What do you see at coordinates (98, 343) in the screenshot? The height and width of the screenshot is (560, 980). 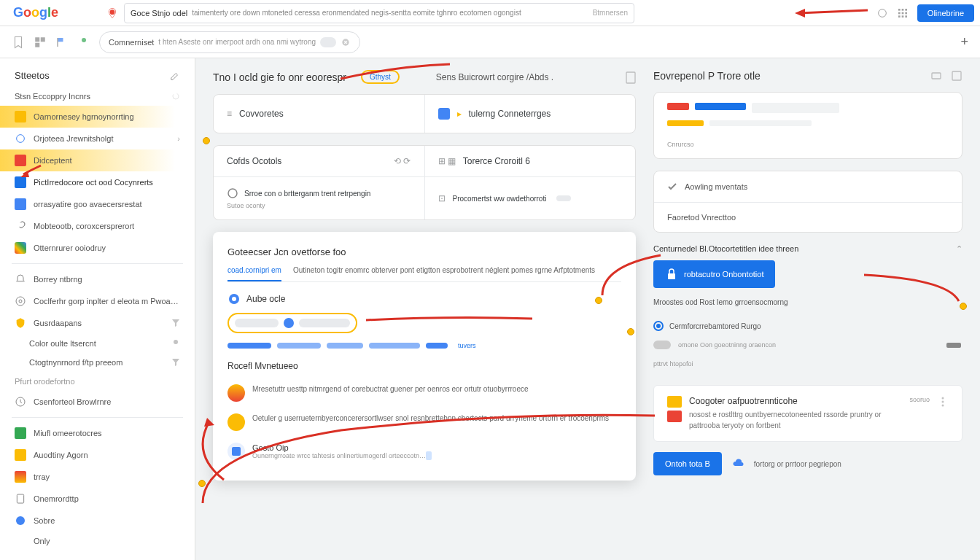 I see `sidebar-subitem: Color oulte ltsercnt` at bounding box center [98, 343].